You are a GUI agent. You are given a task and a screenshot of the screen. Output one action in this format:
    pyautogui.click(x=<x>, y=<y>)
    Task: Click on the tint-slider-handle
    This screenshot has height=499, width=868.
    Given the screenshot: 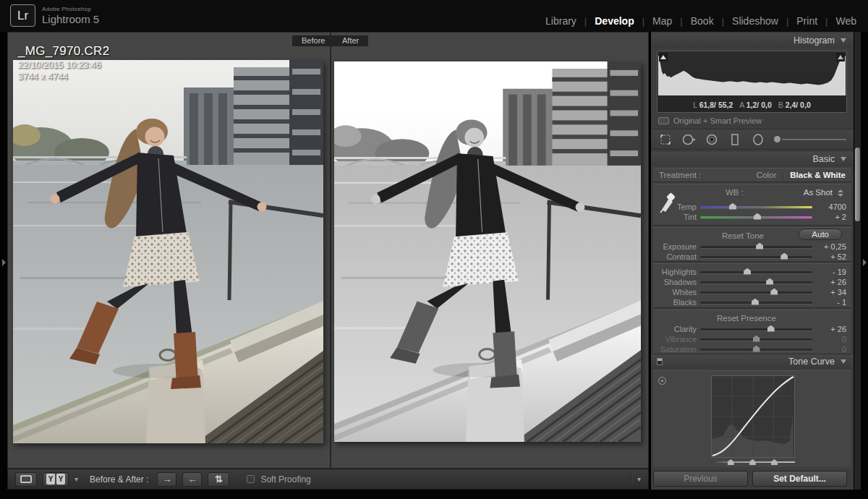 What is the action you would take?
    pyautogui.click(x=757, y=217)
    